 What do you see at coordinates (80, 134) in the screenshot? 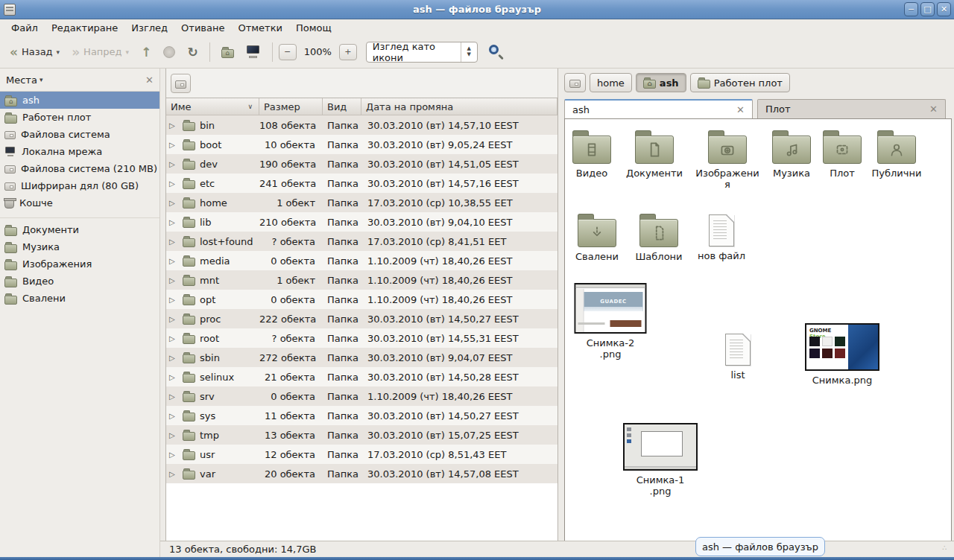
I see `sidebar-item: Файлова система` at bounding box center [80, 134].